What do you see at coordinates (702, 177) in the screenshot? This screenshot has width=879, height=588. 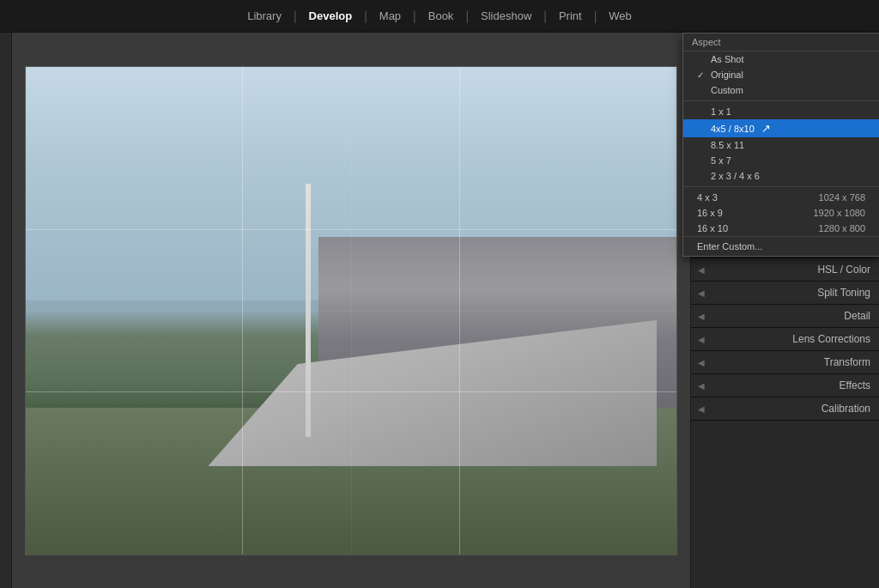 I see `2x3-check` at bounding box center [702, 177].